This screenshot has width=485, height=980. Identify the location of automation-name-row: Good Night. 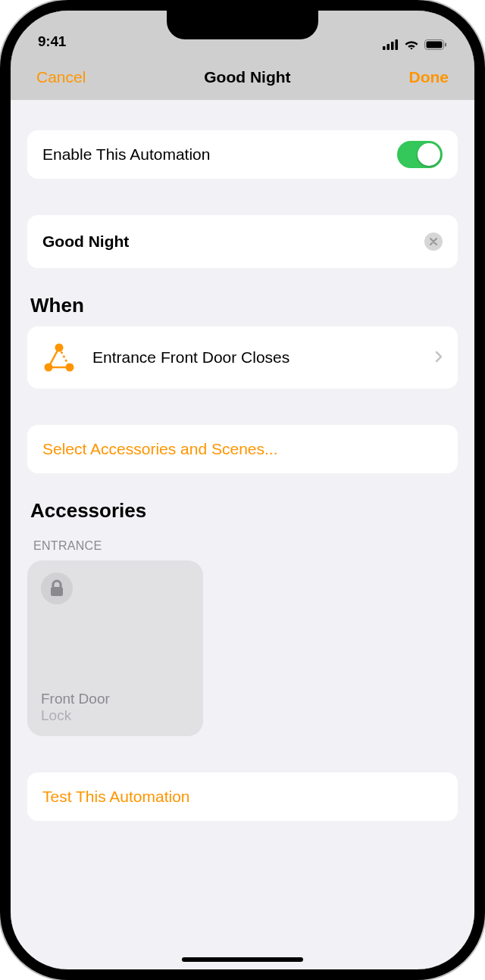
(242, 242).